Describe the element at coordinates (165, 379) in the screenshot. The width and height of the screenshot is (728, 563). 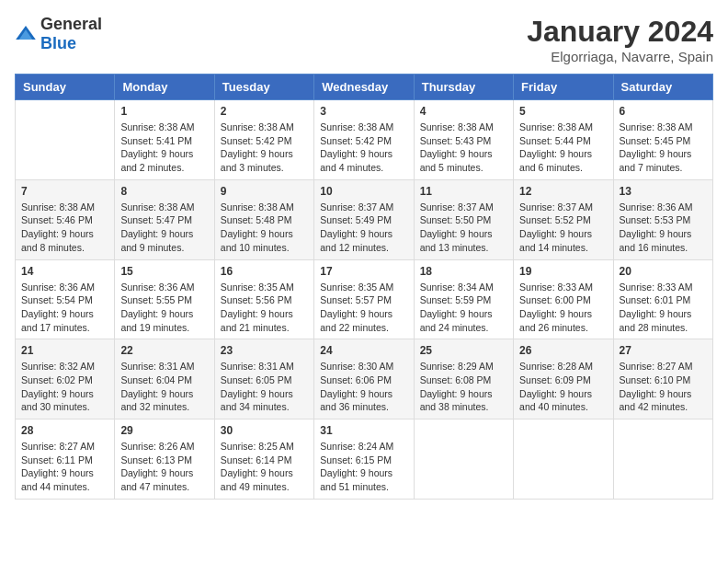
I see `calendar-cell: 22 Sunrise: 8:31 AM Sunset: 6:04 PM Dayl…` at that location.